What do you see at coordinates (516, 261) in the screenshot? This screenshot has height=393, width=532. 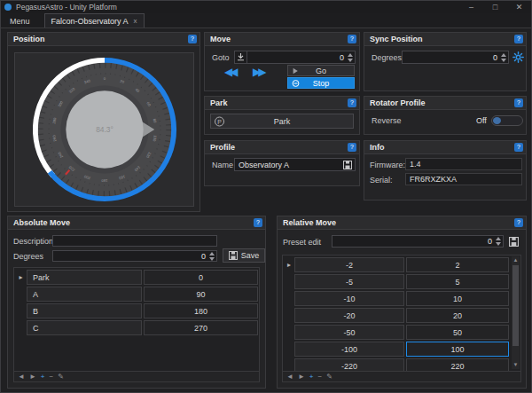 I see `scroll-up-icon: ▲` at bounding box center [516, 261].